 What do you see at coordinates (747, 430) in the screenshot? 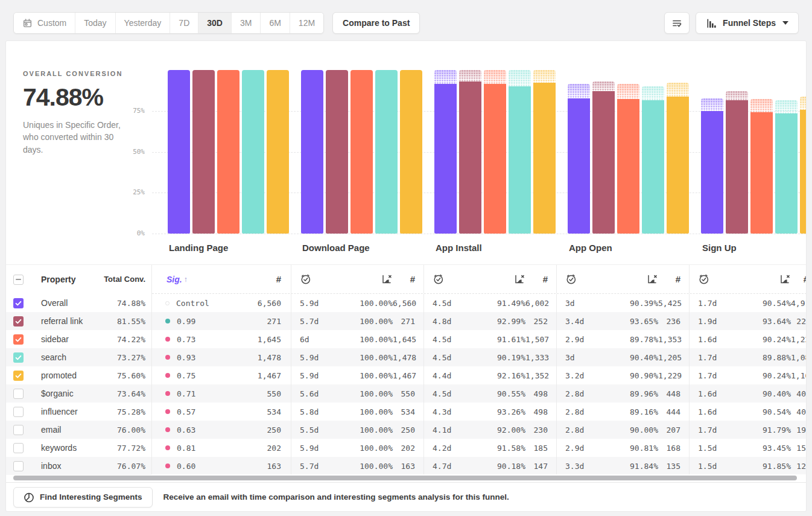
I see `step-cell-group: 1.7d91.79%19` at bounding box center [747, 430].